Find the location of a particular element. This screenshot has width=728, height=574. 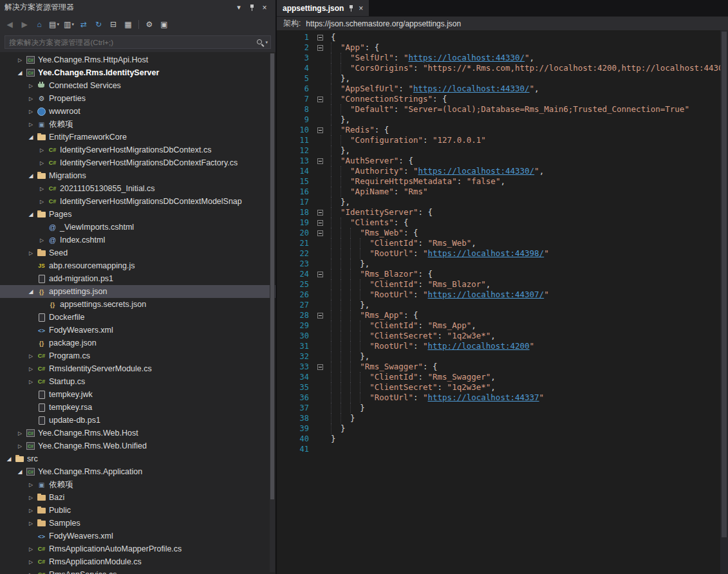

window-position-icon: ▾ is located at coordinates (239, 8).